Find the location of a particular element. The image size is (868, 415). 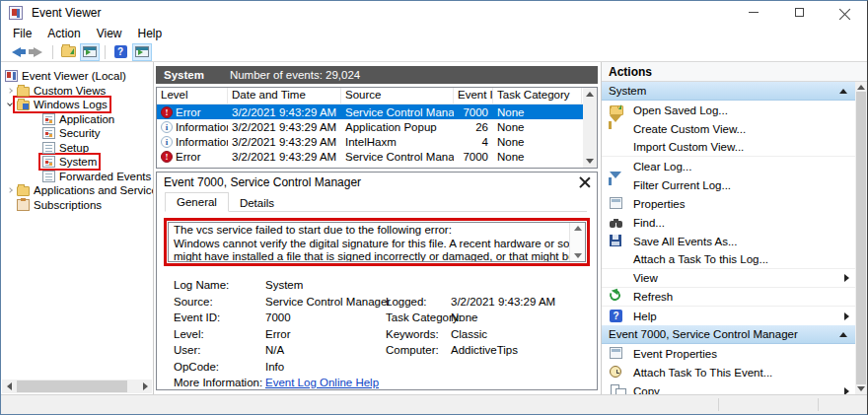

event-id-cell: 7000 is located at coordinates (473, 112).